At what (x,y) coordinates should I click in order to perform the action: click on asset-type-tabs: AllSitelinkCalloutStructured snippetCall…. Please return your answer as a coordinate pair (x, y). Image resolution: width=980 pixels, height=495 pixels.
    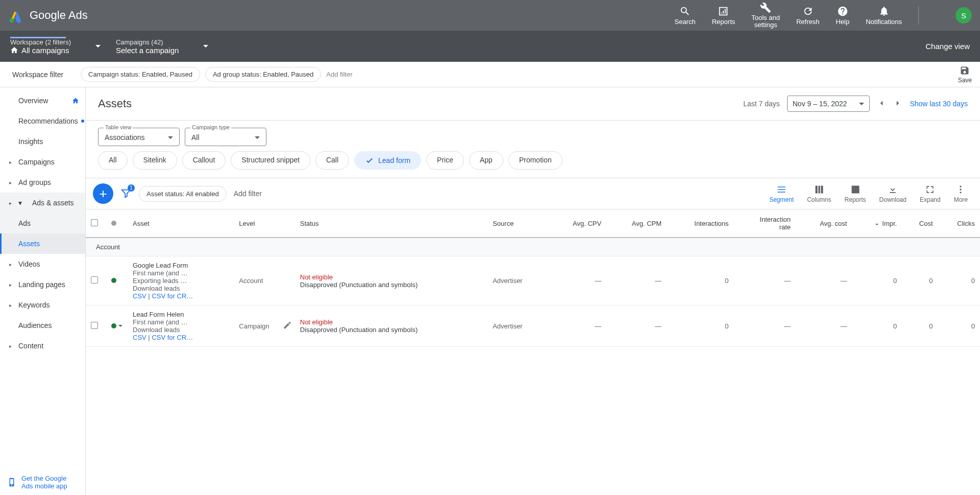
    Looking at the image, I should click on (533, 162).